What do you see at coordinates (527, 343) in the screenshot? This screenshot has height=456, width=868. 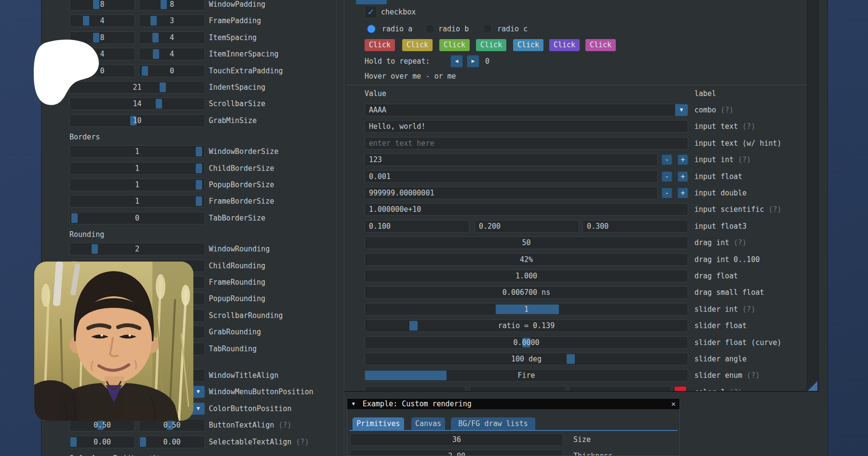 I see `slider-field: 0.0000` at bounding box center [527, 343].